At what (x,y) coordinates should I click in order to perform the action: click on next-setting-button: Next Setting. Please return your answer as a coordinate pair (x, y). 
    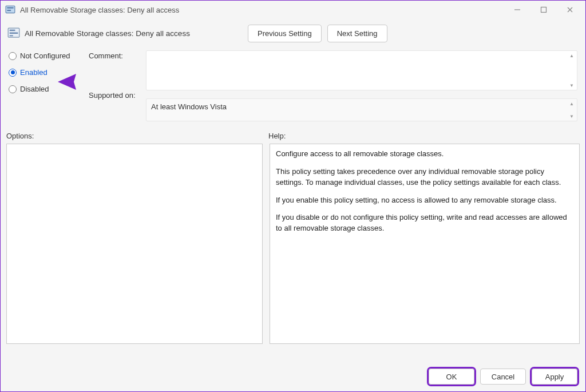
    Looking at the image, I should click on (357, 33).